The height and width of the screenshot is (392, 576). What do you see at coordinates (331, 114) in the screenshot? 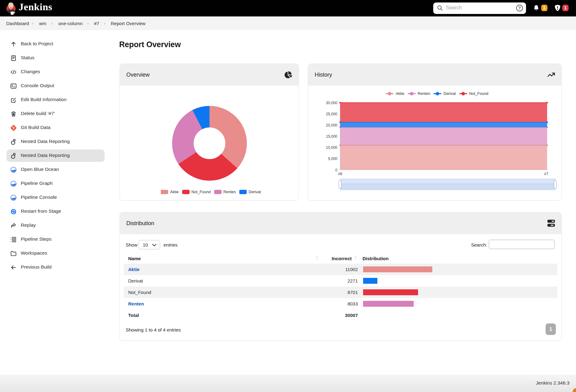
I see `svg-text: 25,000` at bounding box center [331, 114].